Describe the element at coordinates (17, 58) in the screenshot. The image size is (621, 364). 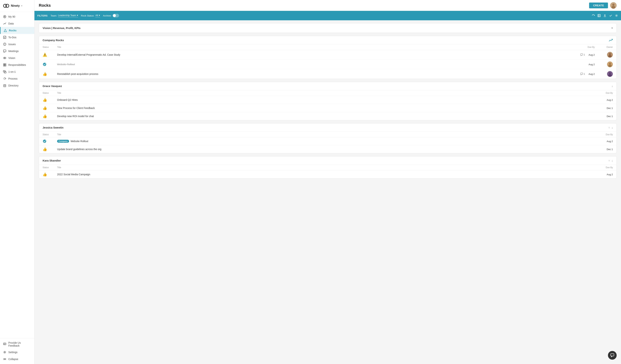
I see `sidebar-item-vision: Vision` at that location.